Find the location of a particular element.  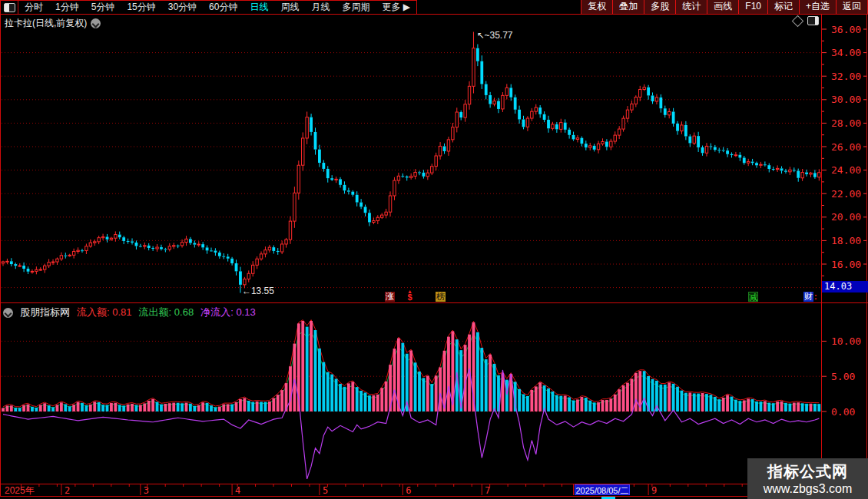

tab-15min: 15分钟 is located at coordinates (141, 8).